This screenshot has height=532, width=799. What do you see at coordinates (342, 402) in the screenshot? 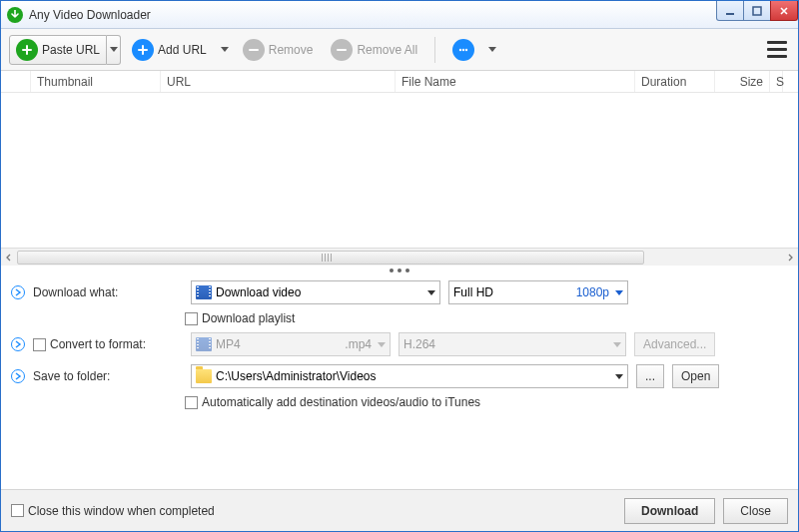
I see `itunes-label: Automatically add destination videos/aud…` at bounding box center [342, 402].